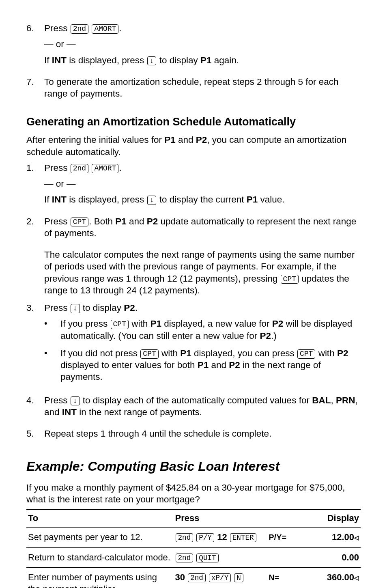 The image size is (387, 588). Describe the element at coordinates (314, 519) in the screenshot. I see `th-display: Display` at that location.